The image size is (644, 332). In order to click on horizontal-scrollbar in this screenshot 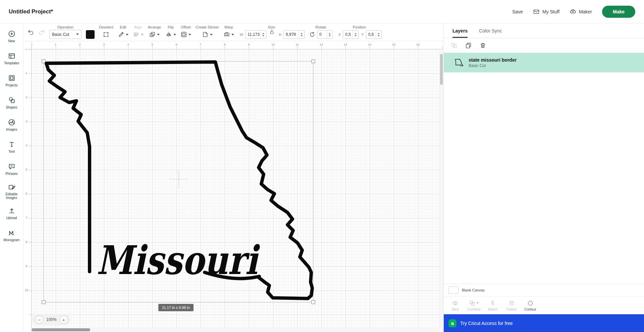, I will do `click(235, 330)`.